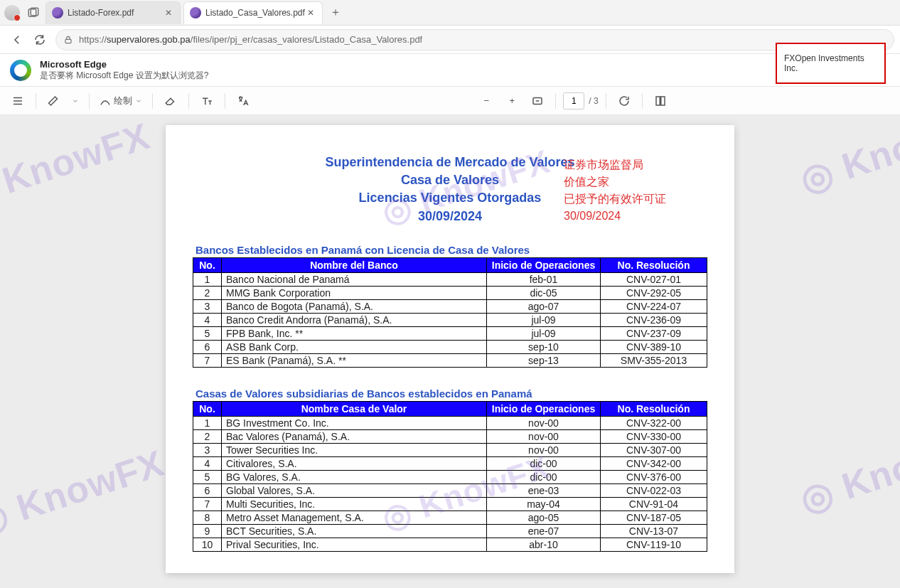 The image size is (900, 588). What do you see at coordinates (544, 264) in the screenshot?
I see `col-date: Inicio de Operaciones` at bounding box center [544, 264].